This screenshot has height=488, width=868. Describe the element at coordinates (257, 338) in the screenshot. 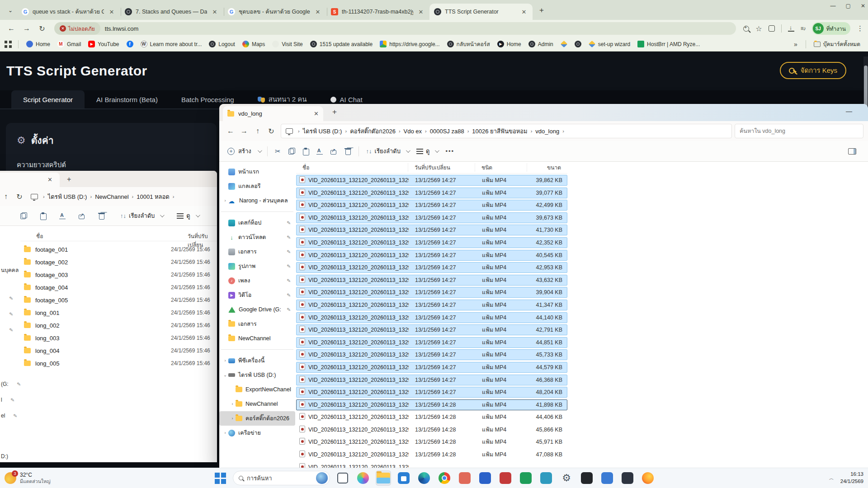

I see `sidebar-item: NewChannel` at that location.